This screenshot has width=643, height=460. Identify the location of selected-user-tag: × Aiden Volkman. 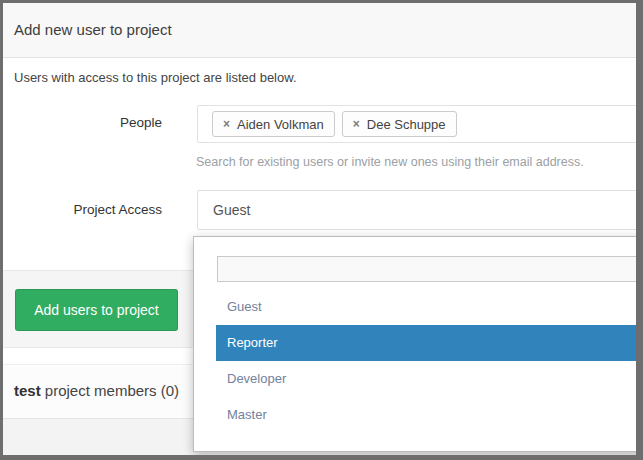
(274, 124).